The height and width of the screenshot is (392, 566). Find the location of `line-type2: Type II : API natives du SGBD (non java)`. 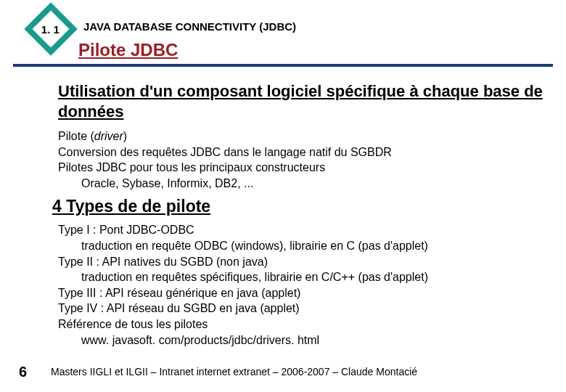

line-type2: Type II : API natives du SGBD (non java) is located at coordinates (301, 262).